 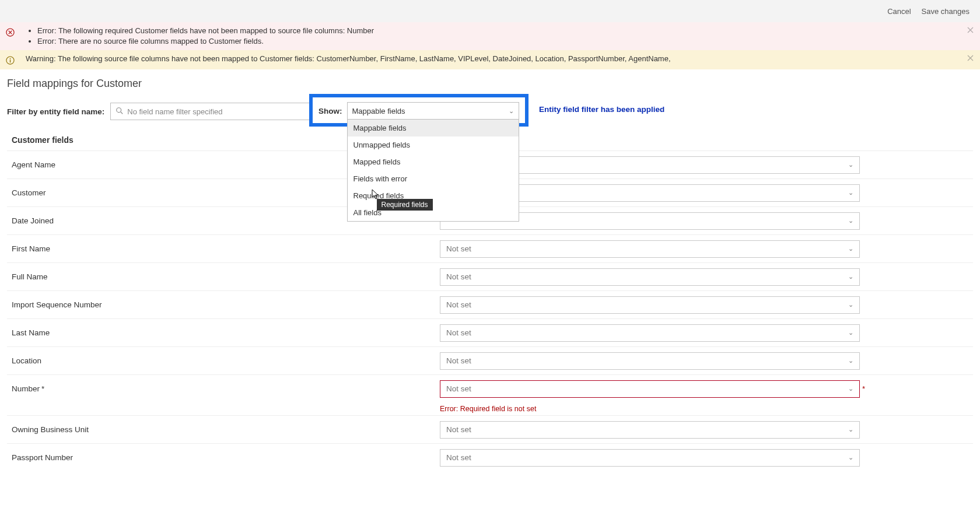 I want to click on required-indicator: *, so click(x=43, y=388).